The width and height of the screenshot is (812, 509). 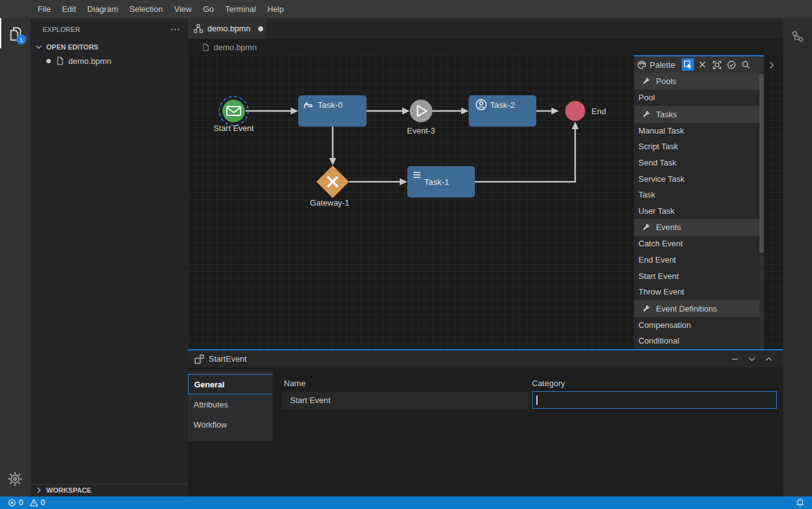 I want to click on menu-diagram: Diagram, so click(x=103, y=9).